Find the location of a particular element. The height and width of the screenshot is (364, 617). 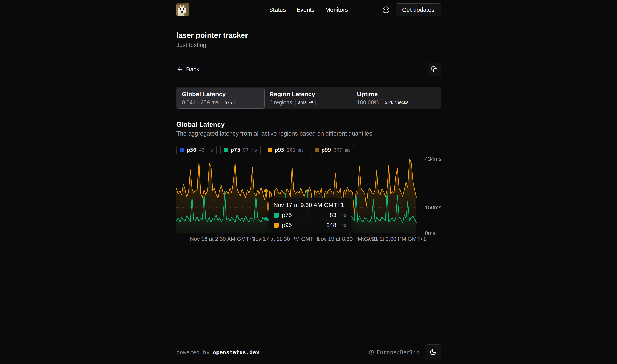

x-axis-label: Nov 17 at 11:30 PM GMT+1 is located at coordinates (286, 239).